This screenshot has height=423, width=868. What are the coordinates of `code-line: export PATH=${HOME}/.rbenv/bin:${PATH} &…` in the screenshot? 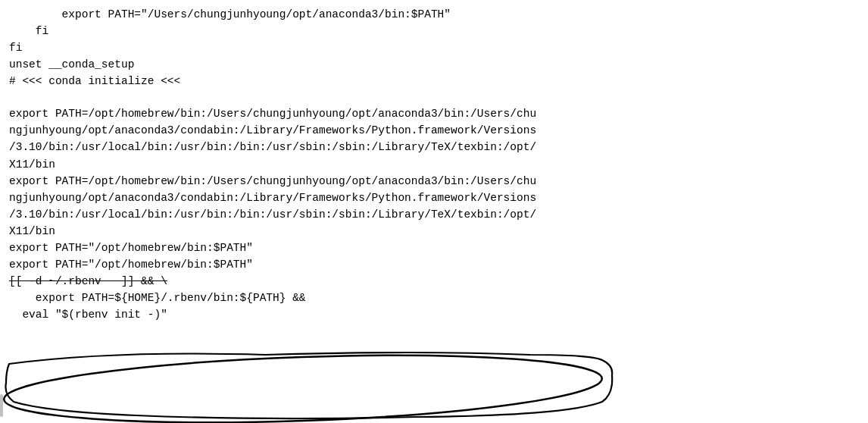 It's located at (439, 298).